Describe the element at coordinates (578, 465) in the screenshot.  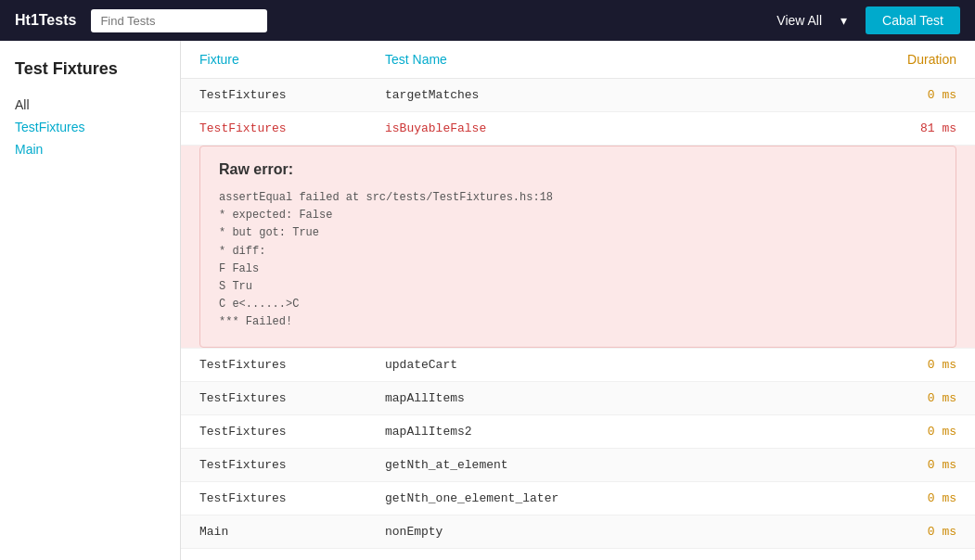
I see `table-row: TestFixtures getNth_at_element 0 ms` at that location.